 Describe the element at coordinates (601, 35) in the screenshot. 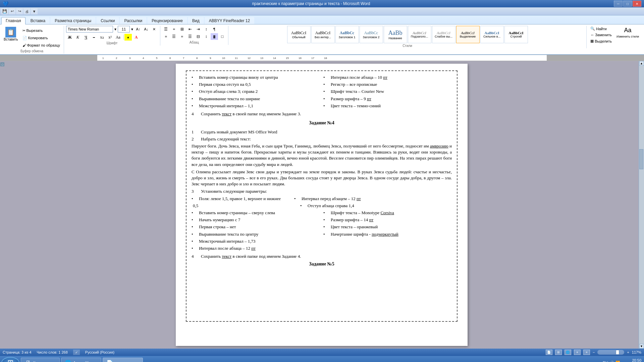

I see `replace-button: ↔ Заменить` at that location.